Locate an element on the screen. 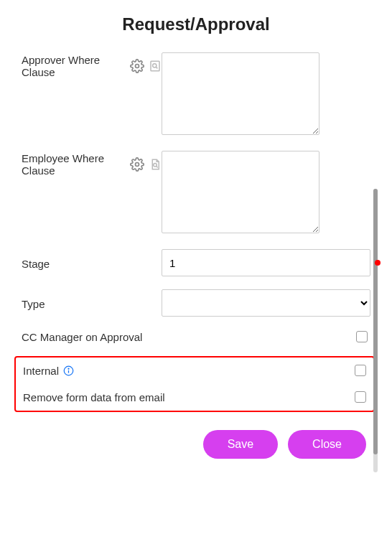 Image resolution: width=392 pixels, height=542 pixels. remove-form-data-label: Remove form data from email is located at coordinates (94, 396).